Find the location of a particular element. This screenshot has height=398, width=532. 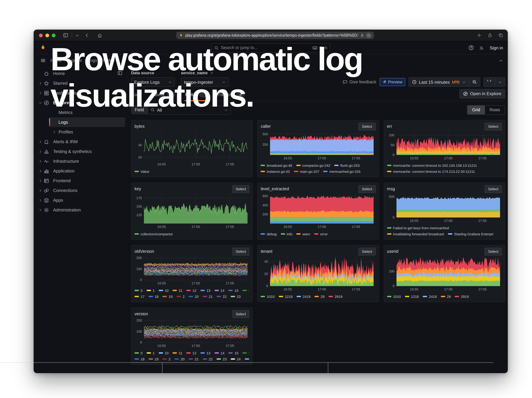

sidebar-toggle-icon is located at coordinates (65, 35).